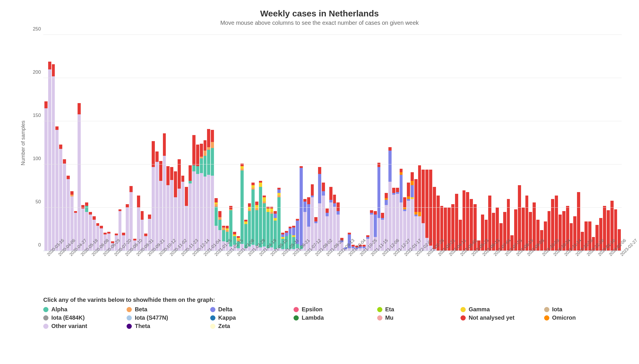  I want to click on legend-item-iota_e484k: Iota (E484K), so click(82, 318).